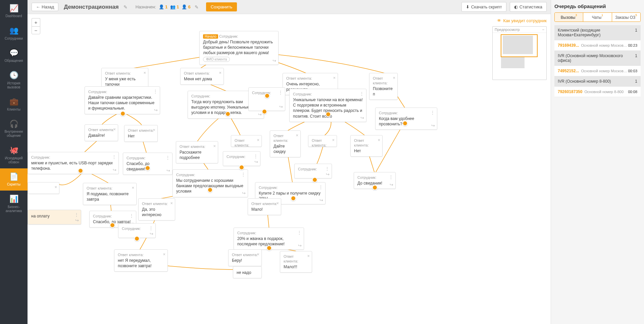 This screenshot has height=324, width=644. What do you see at coordinates (14, 204) in the screenshot?
I see `sidebar-item-analytics: 📊Бизнес-аналитика` at bounding box center [14, 204].